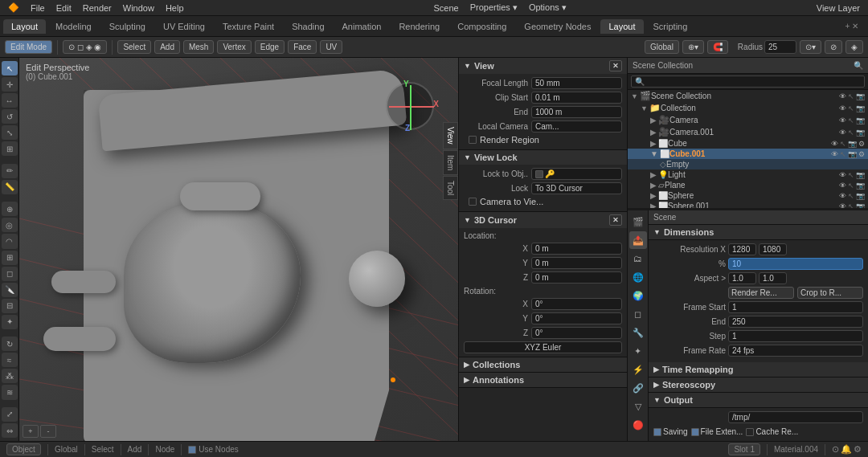 This screenshot has width=868, height=457. I want to click on outliner-item-scene-collection: ▼ 🎬 Scene Collection 👁 ↖ 📷, so click(747, 96).